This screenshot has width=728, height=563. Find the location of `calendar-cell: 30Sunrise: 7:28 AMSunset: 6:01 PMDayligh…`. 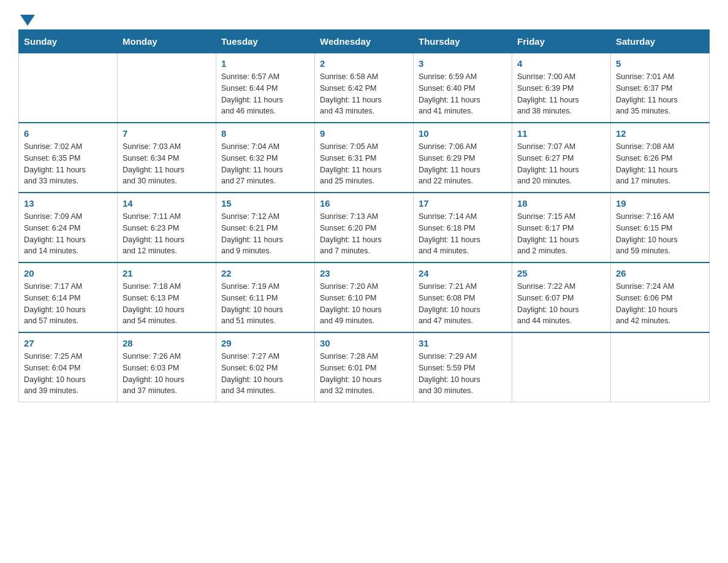

calendar-cell: 30Sunrise: 7:28 AMSunset: 6:01 PMDayligh… is located at coordinates (364, 367).